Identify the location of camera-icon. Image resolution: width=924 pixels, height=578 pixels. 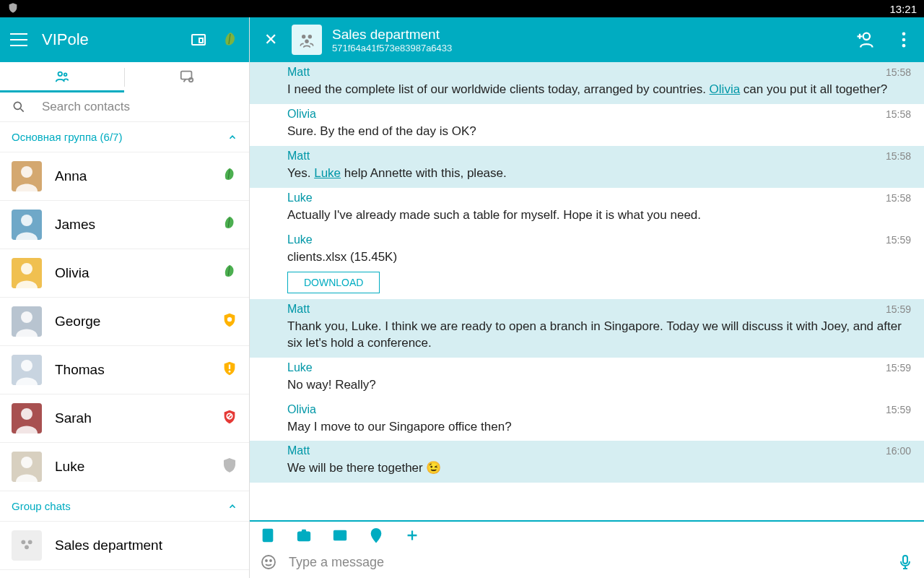
(304, 535).